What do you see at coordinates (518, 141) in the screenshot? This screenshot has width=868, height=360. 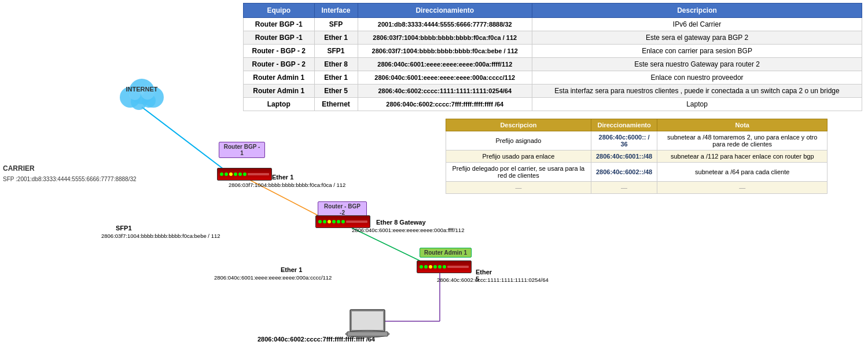 I see `lower-table-cell-0-0: Prefijo asignado` at bounding box center [518, 141].